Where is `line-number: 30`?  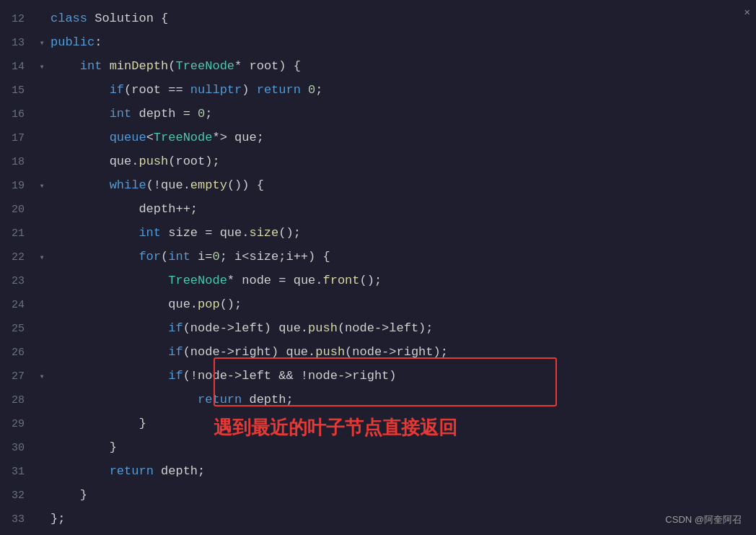
line-number: 30 is located at coordinates (18, 448).